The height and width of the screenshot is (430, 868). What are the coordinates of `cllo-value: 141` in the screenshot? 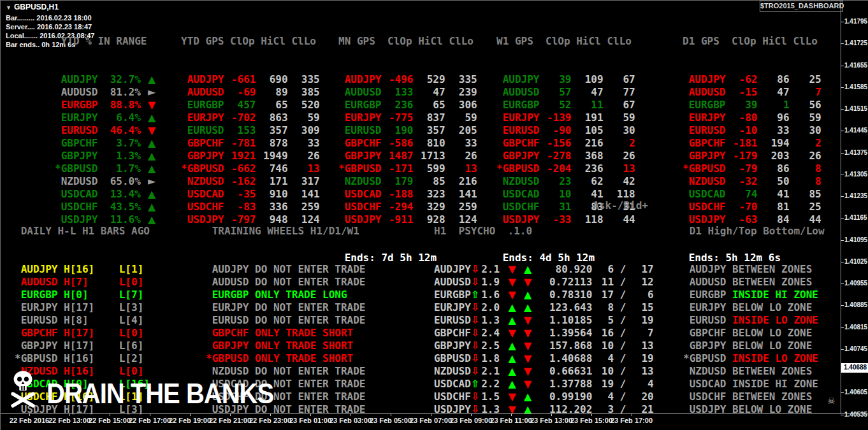 It's located at (304, 194).